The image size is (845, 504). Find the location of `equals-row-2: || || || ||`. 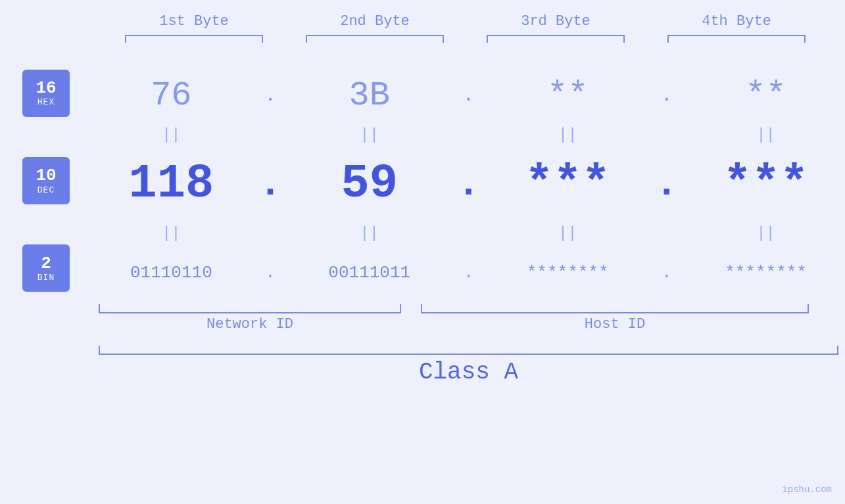

equals-row-2: || || || || is located at coordinates (468, 233).